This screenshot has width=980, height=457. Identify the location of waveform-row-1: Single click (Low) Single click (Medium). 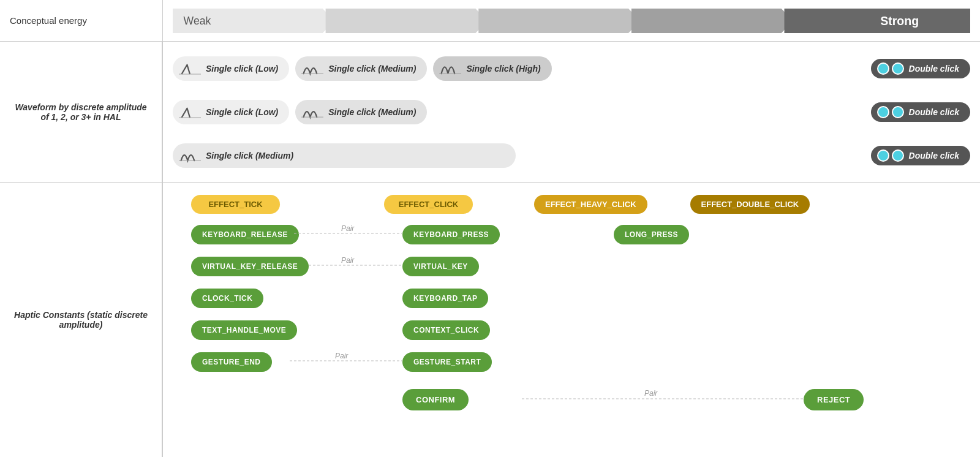
(571, 69).